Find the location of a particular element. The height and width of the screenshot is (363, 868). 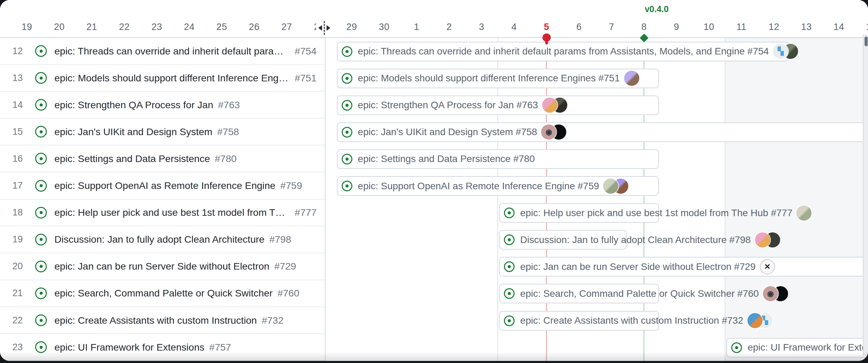

avatar: ◉ is located at coordinates (771, 294).